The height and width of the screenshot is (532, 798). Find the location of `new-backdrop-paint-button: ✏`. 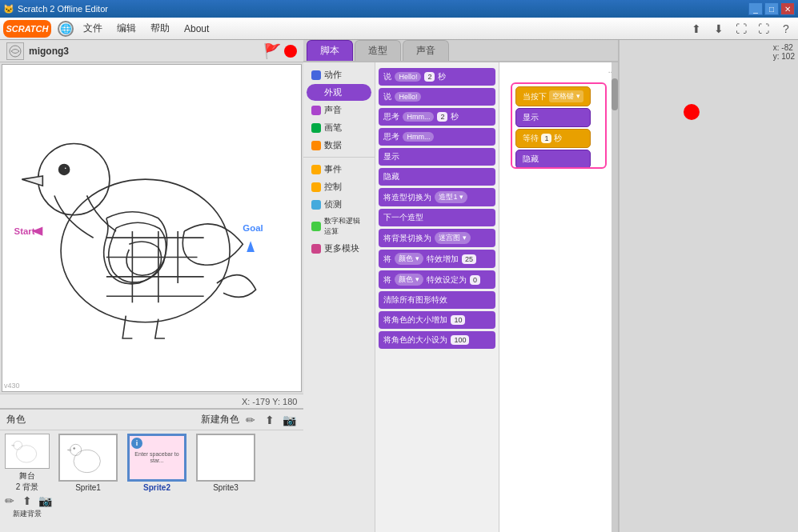

new-backdrop-paint-button: ✏ is located at coordinates (10, 501).